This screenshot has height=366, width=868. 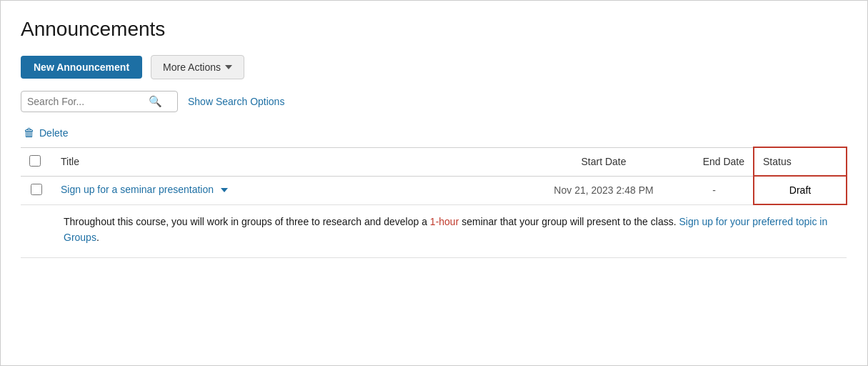 What do you see at coordinates (156, 102) in the screenshot?
I see `search-icon: 🔍` at bounding box center [156, 102].